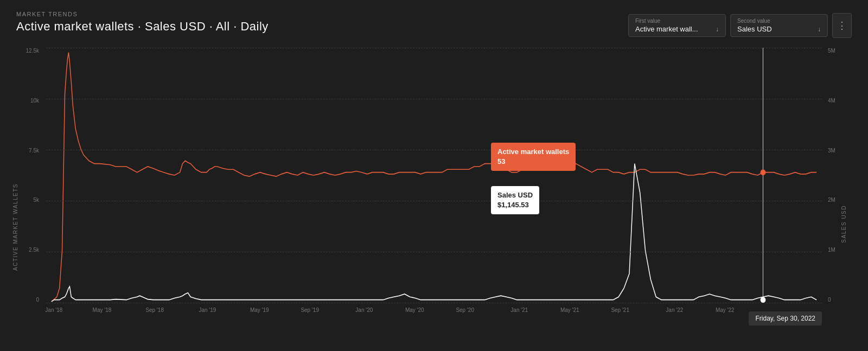 The width and height of the screenshot is (868, 351). Describe the element at coordinates (677, 29) in the screenshot. I see `first-value-value: Active market wall... ↓` at that location.